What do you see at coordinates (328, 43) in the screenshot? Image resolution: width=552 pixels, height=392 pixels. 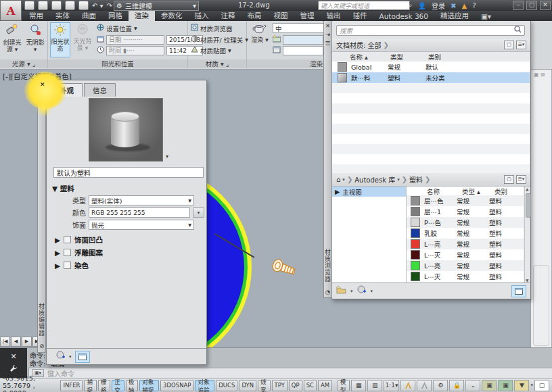 I see `properties-icon: ☰` at bounding box center [328, 43].